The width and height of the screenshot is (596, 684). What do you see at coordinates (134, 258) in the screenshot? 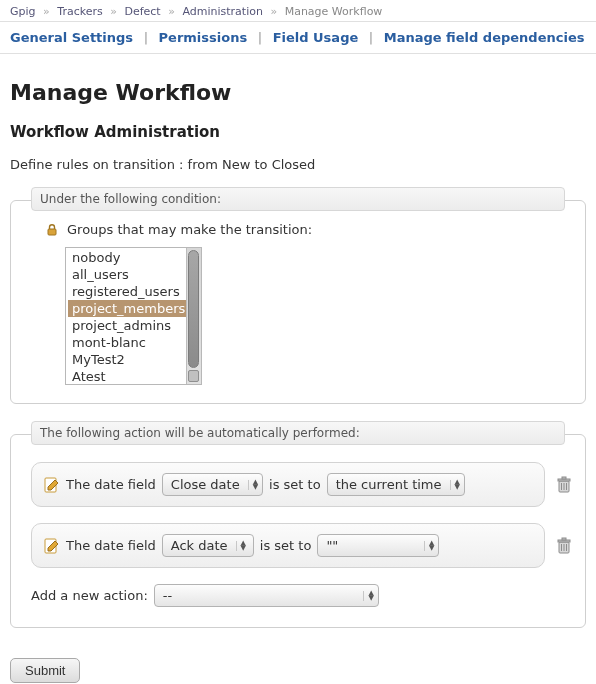
I see `listbox-option: nobody` at bounding box center [134, 258].